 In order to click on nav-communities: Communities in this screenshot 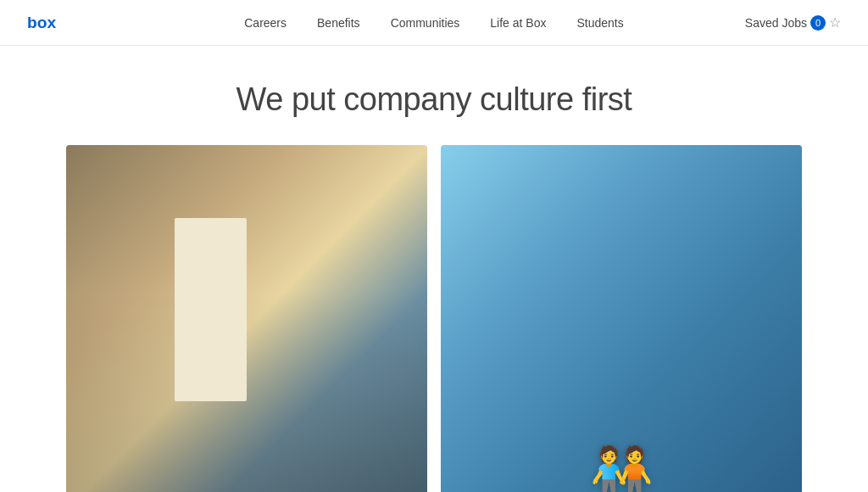, I will do `click(426, 23)`.